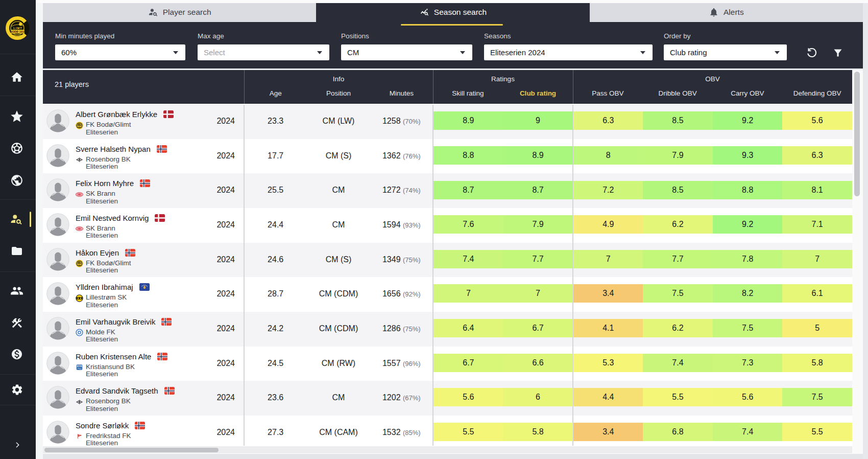 This screenshot has width=868, height=459. What do you see at coordinates (18, 32) in the screenshot?
I see `svg-text: BODØ 1916` at bounding box center [18, 32].